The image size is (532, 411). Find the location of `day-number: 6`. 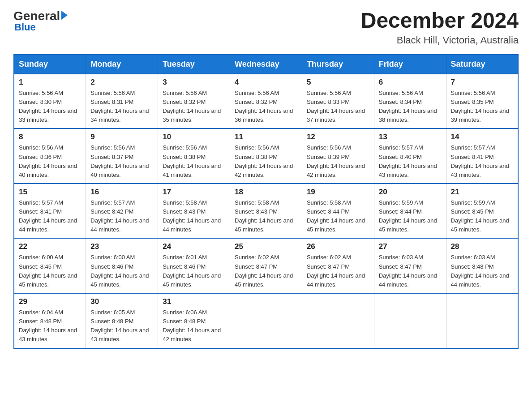

day-number: 6 is located at coordinates (410, 82).